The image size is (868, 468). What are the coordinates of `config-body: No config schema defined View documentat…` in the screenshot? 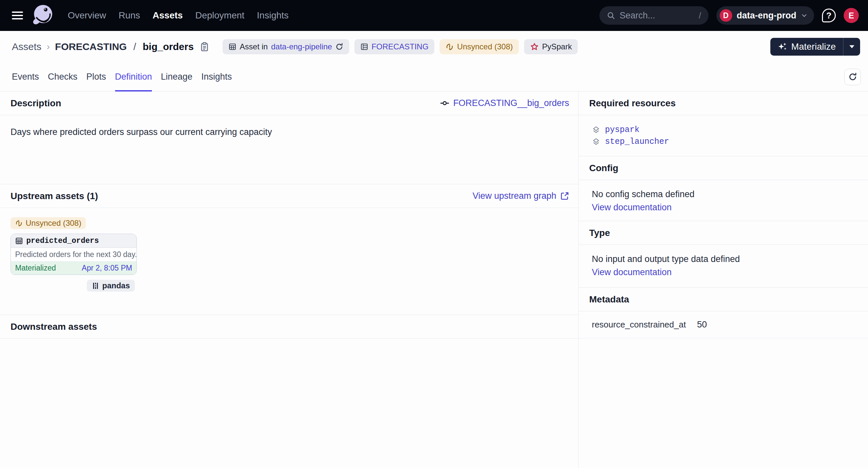 It's located at (723, 201).